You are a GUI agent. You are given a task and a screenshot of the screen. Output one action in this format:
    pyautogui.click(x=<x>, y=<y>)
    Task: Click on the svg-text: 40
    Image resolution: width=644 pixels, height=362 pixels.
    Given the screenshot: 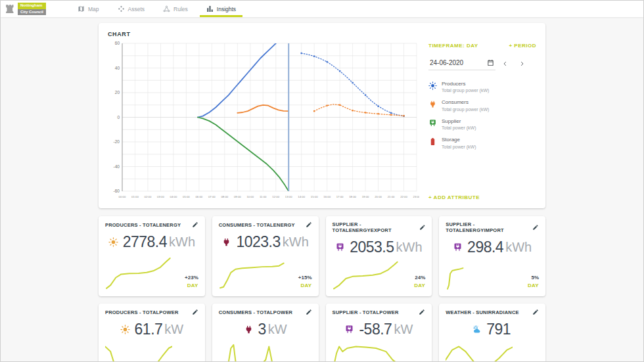 What is the action you would take?
    pyautogui.click(x=118, y=68)
    